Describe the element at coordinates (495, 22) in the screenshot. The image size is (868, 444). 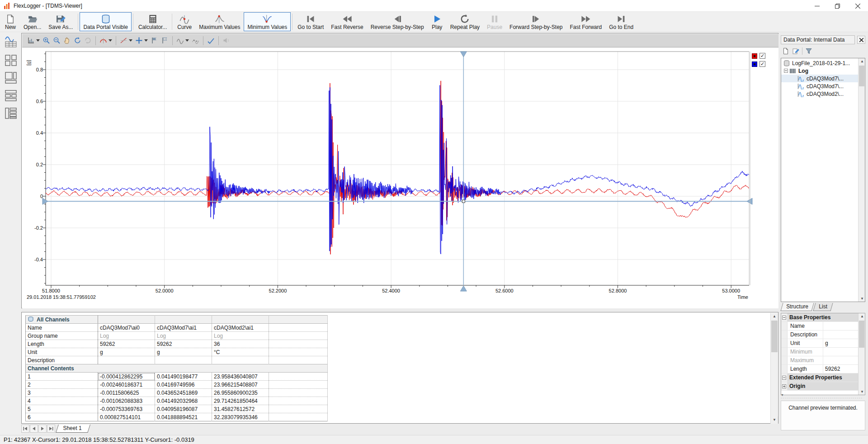
I see `toolbar-button-pause: Pause` at that location.